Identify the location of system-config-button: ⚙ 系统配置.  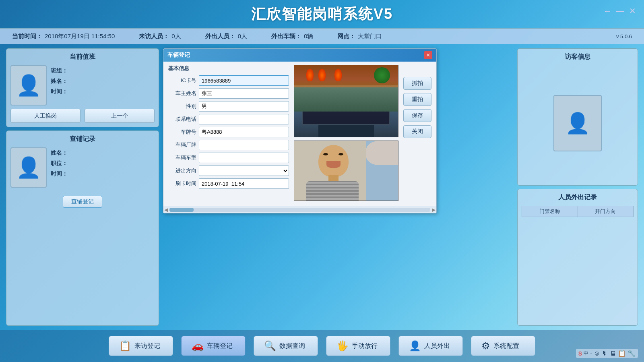
(503, 346).